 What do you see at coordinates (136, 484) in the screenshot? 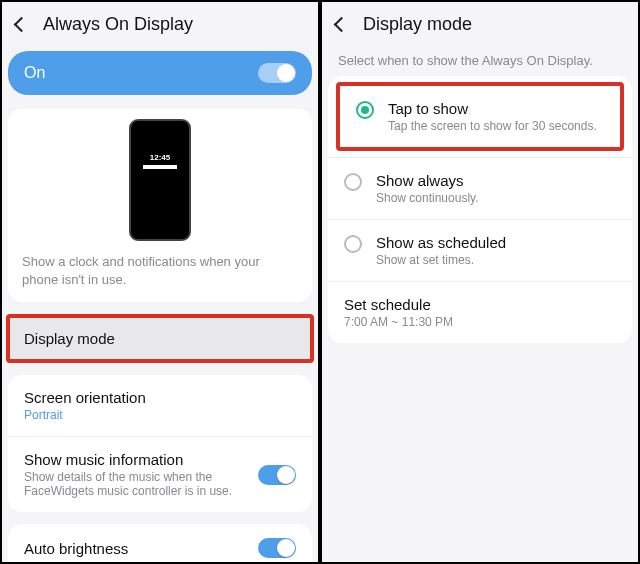
I see `music-desc: Show details of the music when the FaceW…` at bounding box center [136, 484].